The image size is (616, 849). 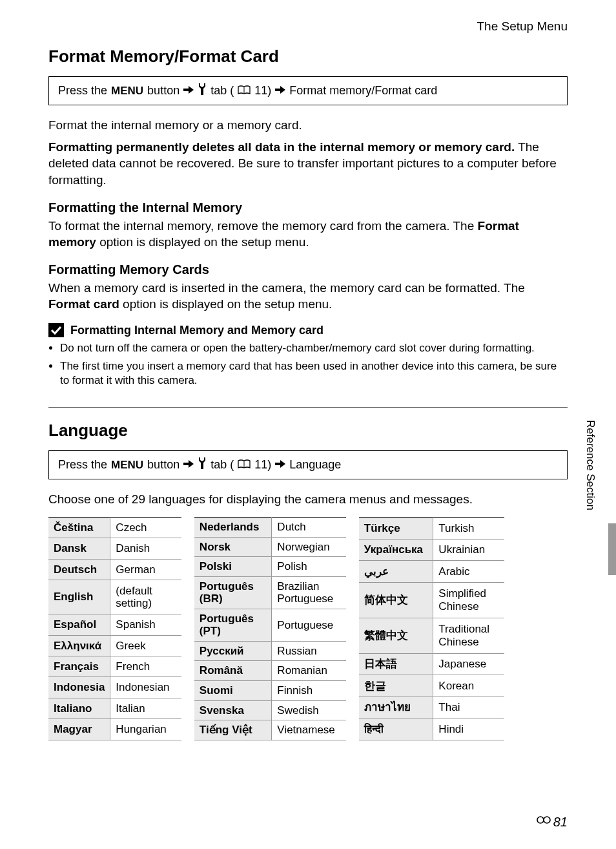 What do you see at coordinates (363, 90) in the screenshot?
I see `nav-text: Format memory/Format card` at bounding box center [363, 90].